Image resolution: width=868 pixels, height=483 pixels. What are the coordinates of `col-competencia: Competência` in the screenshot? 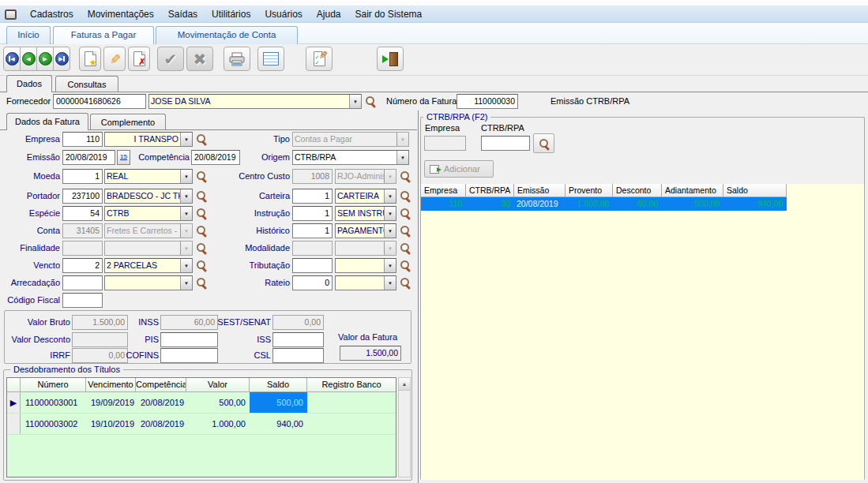 It's located at (161, 385).